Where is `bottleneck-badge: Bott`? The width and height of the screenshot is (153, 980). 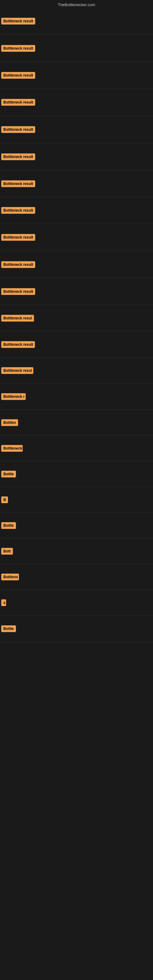
bottleneck-badge: Bott is located at coordinates (7, 551).